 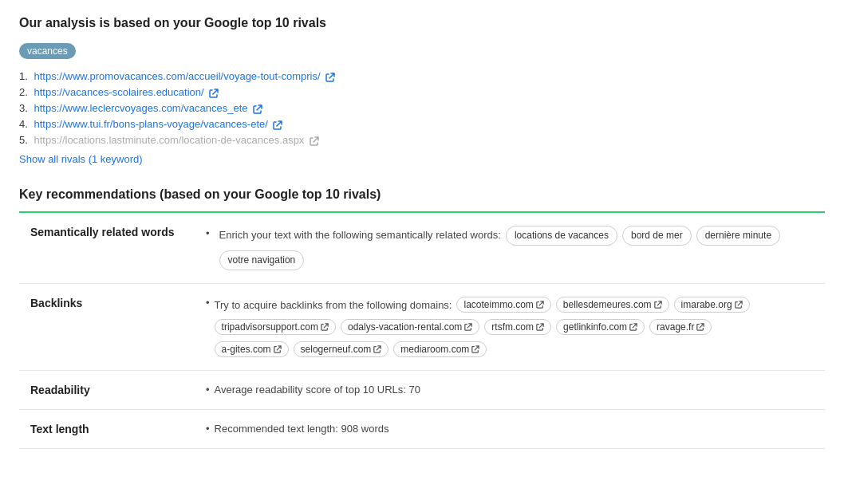 What do you see at coordinates (24, 140) in the screenshot?
I see `rival-num: 5.` at bounding box center [24, 140].